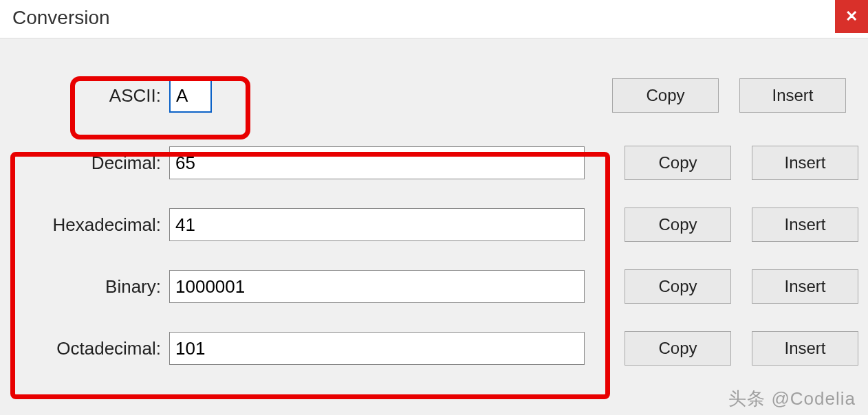 The image size is (868, 415). I want to click on close-icon: ✕, so click(851, 16).